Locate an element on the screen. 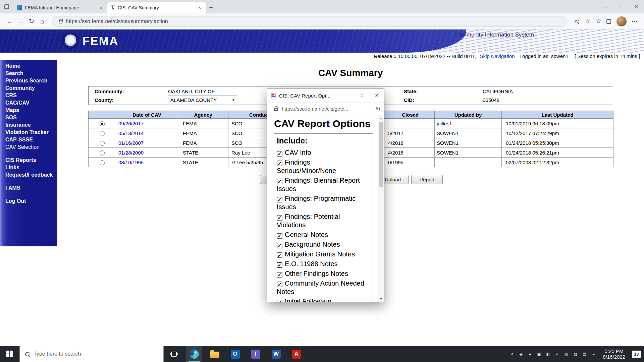 This screenshot has height=362, width=644. skip-navigation-link: Skip Navigation is located at coordinates (497, 56).